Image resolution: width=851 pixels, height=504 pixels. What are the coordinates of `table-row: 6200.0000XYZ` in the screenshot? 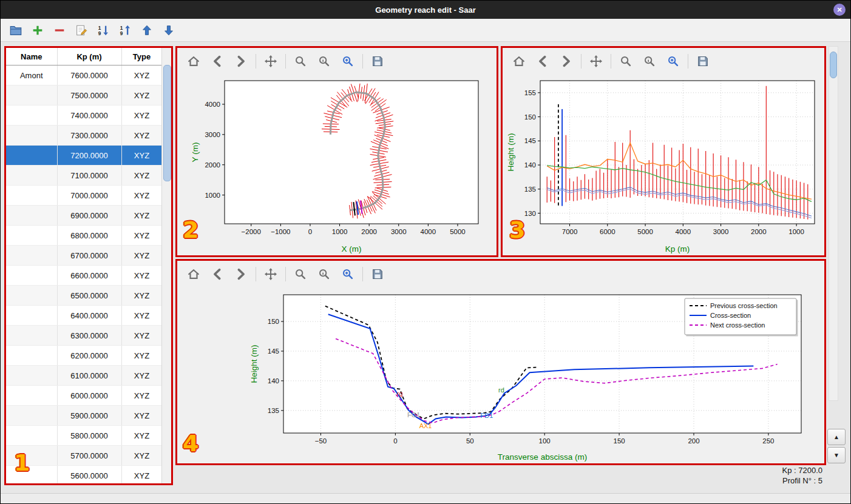 It's located at (84, 355).